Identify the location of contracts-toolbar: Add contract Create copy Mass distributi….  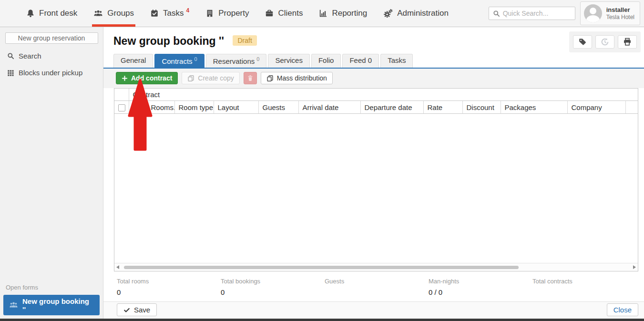
(374, 78).